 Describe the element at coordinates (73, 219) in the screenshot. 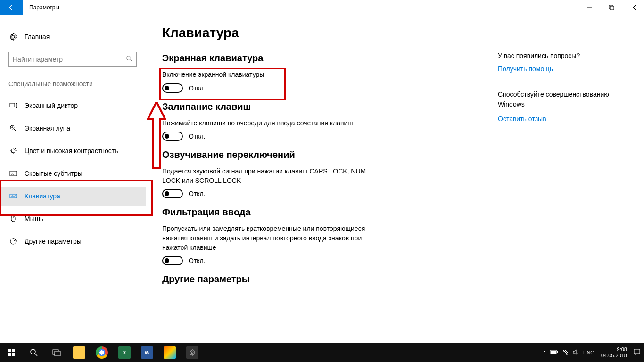

I see `sidebar-item-mouse: Мышь` at that location.